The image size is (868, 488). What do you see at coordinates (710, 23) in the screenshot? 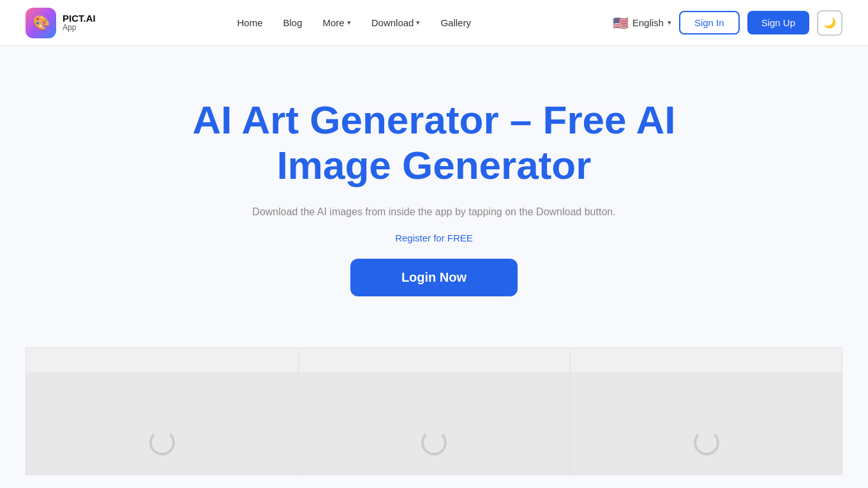
I see `sign-in-button: Sign In` at bounding box center [710, 23].